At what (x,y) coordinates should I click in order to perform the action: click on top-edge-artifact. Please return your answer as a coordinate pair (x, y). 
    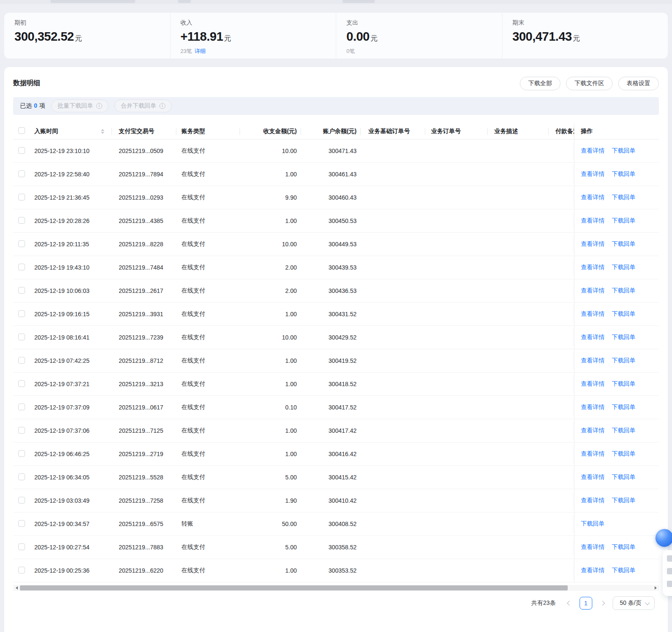
    Looking at the image, I should click on (359, 2).